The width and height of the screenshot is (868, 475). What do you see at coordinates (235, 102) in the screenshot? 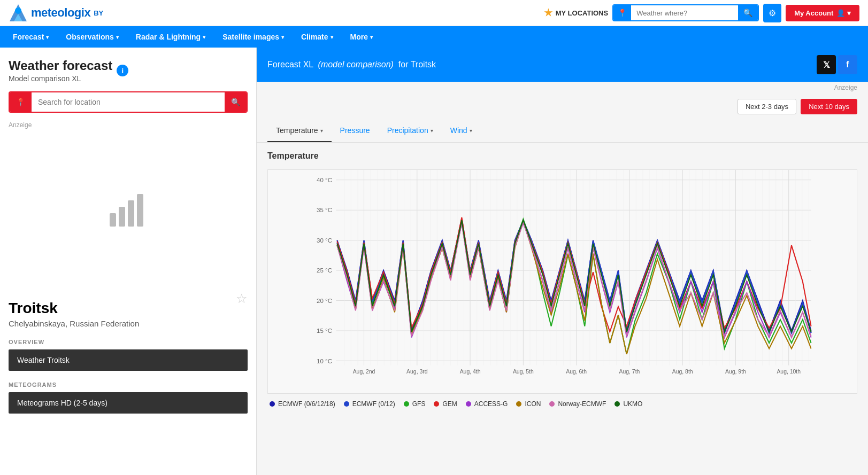
I see `sidebar-search-button: 🔍` at bounding box center [235, 102].